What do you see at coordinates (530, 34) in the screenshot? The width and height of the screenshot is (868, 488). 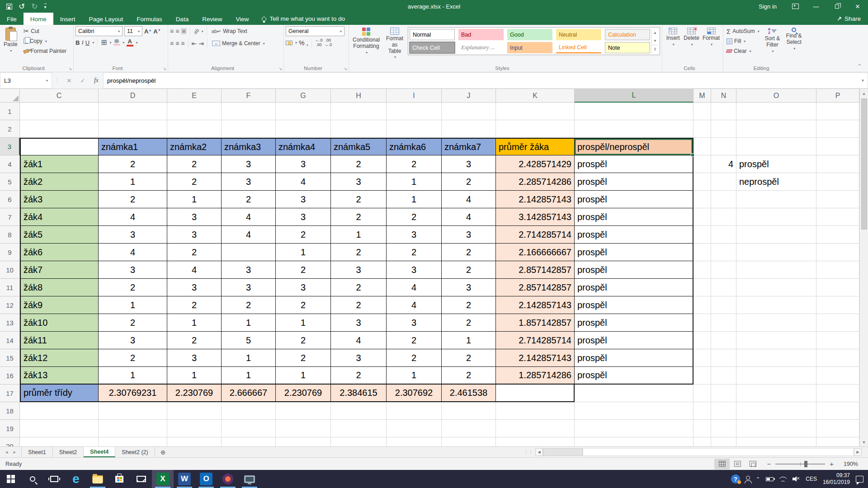 I see `style-chip-good: Good` at bounding box center [530, 34].